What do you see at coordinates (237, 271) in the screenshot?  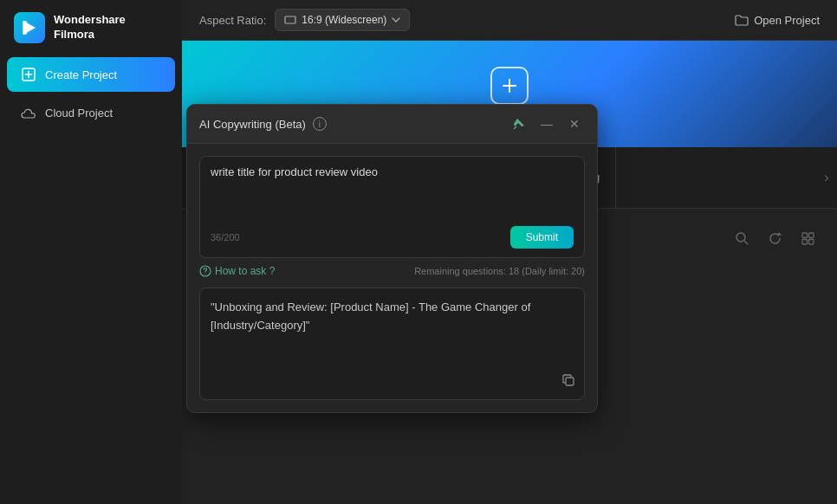 I see `how-to-ask-link: How to ask ?` at bounding box center [237, 271].